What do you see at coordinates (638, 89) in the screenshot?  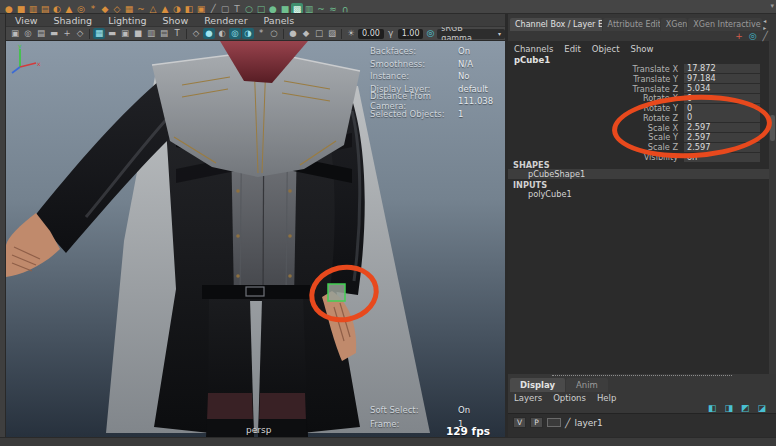 I see `channel-row: Translate Z 5.034` at bounding box center [638, 89].